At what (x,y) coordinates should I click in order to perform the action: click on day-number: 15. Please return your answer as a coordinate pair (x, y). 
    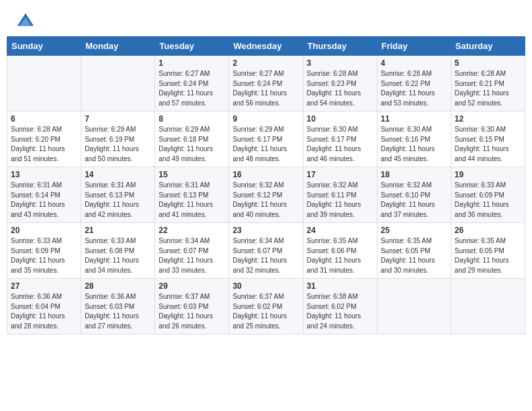
    Looking at the image, I should click on (192, 175).